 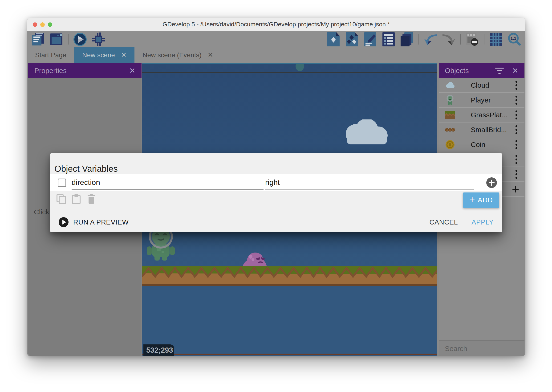 What do you see at coordinates (56, 39) in the screenshot?
I see `scene-window-icon` at bounding box center [56, 39].